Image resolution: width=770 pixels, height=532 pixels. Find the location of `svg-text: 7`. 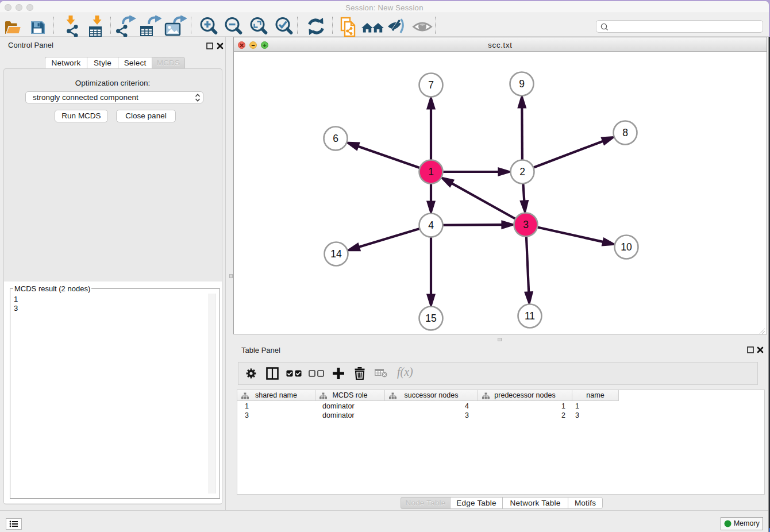

svg-text: 7 is located at coordinates (431, 85).